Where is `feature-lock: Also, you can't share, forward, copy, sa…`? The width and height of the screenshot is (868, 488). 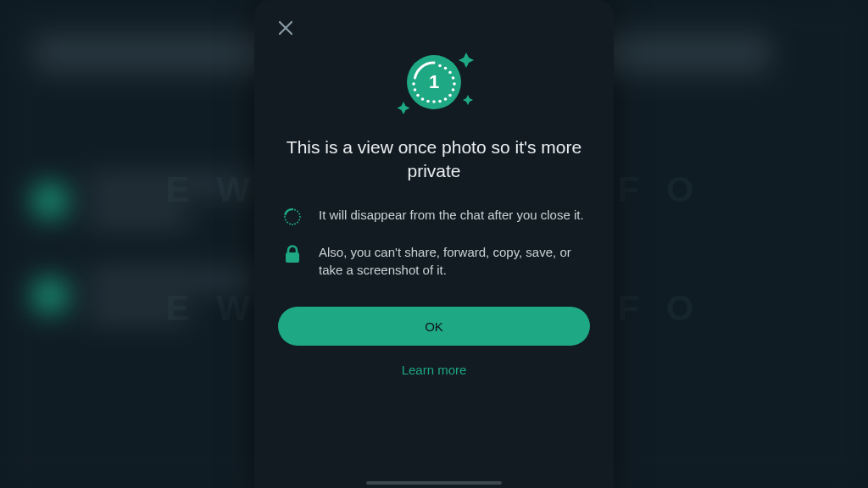 feature-lock: Also, you can't share, forward, copy, sa… is located at coordinates (434, 262).